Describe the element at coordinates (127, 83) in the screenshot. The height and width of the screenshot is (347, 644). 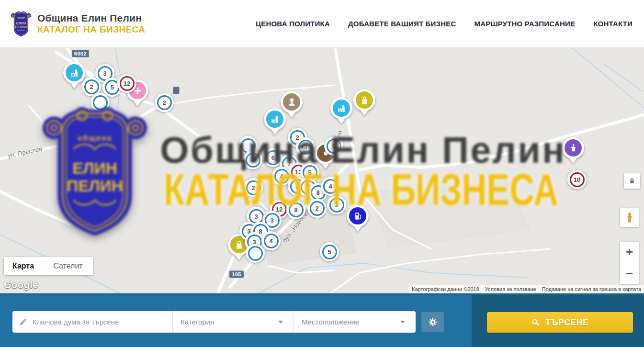
I see `map-cluster-marker: 12` at that location.